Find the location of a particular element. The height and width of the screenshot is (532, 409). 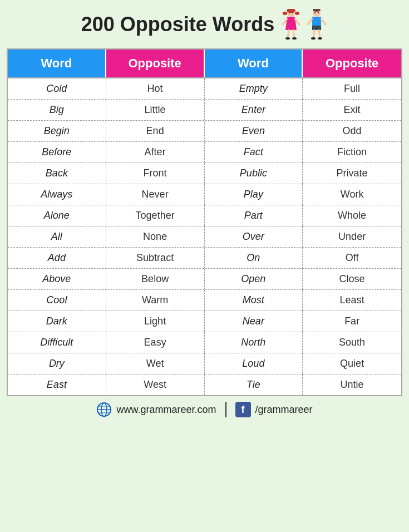

cell-4-0: Back is located at coordinates (57, 174).